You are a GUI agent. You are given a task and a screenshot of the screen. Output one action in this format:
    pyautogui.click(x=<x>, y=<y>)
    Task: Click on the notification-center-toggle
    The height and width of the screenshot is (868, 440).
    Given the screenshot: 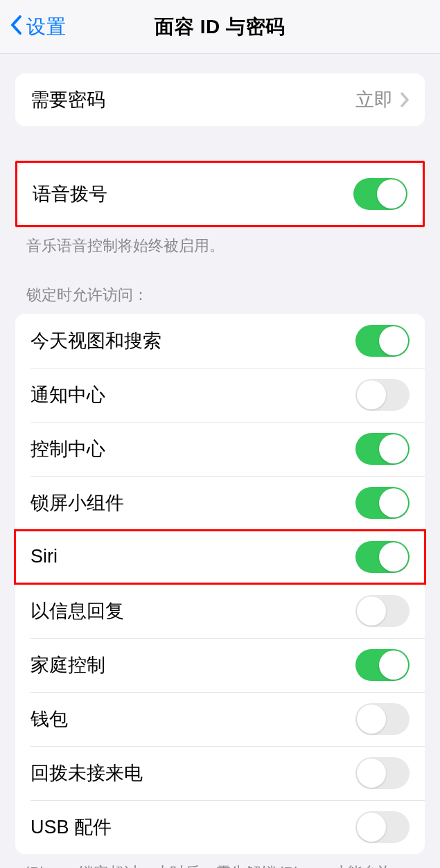 What is the action you would take?
    pyautogui.click(x=382, y=395)
    